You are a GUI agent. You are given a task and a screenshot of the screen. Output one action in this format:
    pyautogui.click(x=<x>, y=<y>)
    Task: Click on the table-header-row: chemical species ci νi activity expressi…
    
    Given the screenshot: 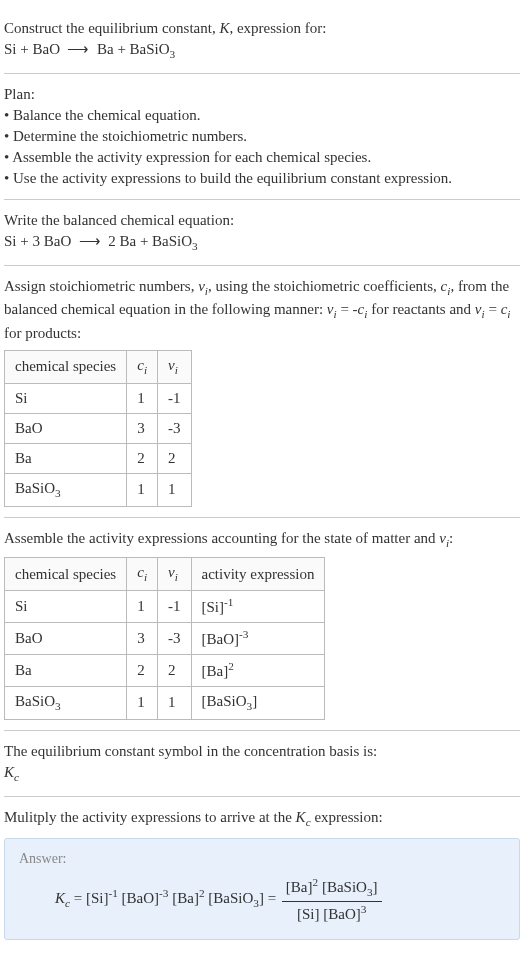 What is the action you would take?
    pyautogui.click(x=165, y=574)
    